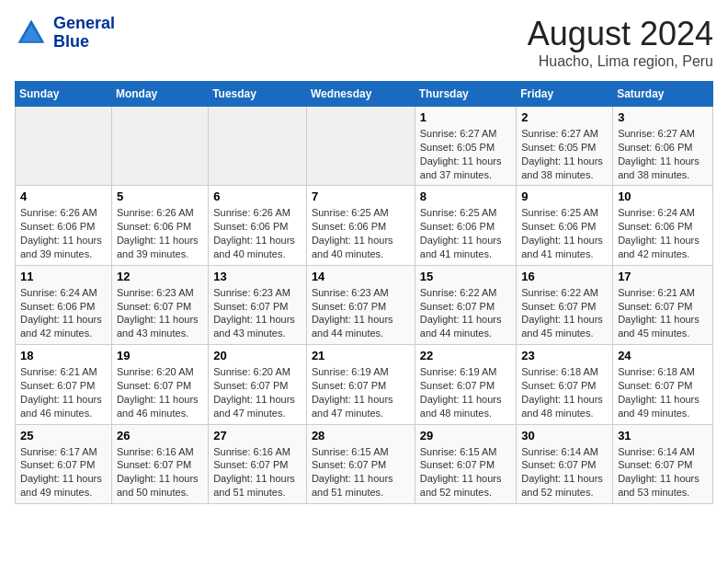 The width and height of the screenshot is (728, 563). Describe the element at coordinates (257, 304) in the screenshot. I see `calendar-cell: 13Sunrise: 6:23 AMSunset: 6:07 PMDayligh…` at that location.